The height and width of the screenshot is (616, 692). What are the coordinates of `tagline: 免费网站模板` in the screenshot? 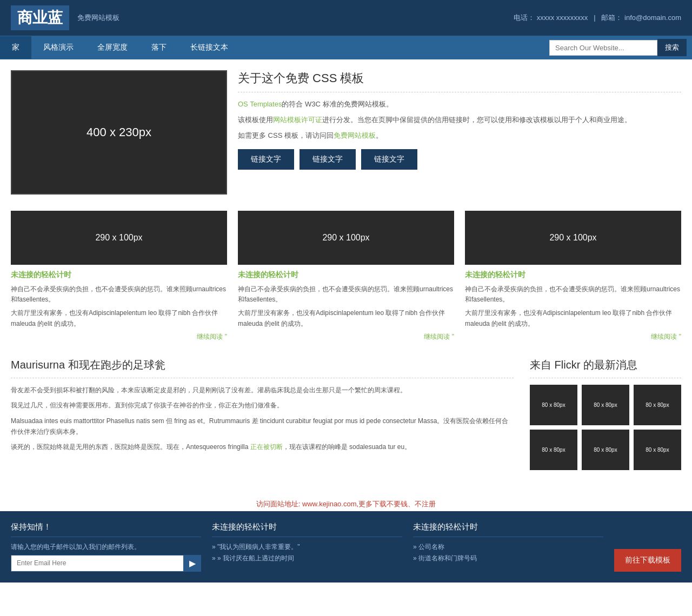 It's located at (98, 18).